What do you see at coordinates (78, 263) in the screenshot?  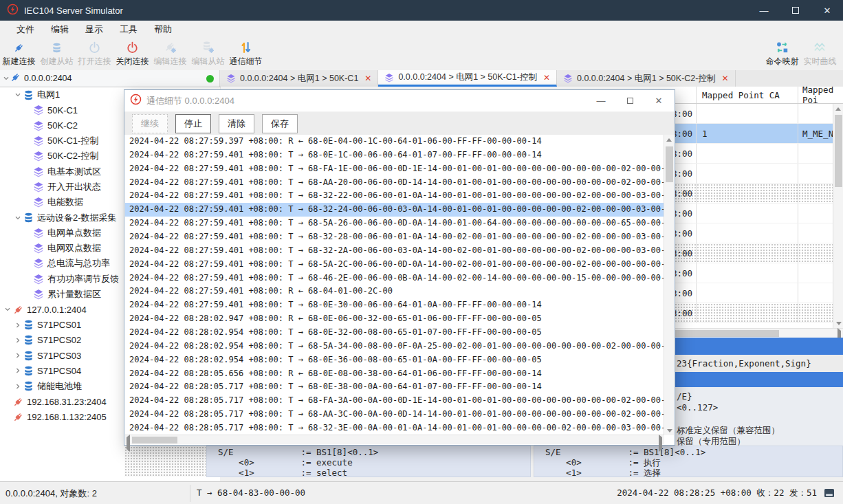 I see `tree-item-label: 总电流与总功率` at bounding box center [78, 263].